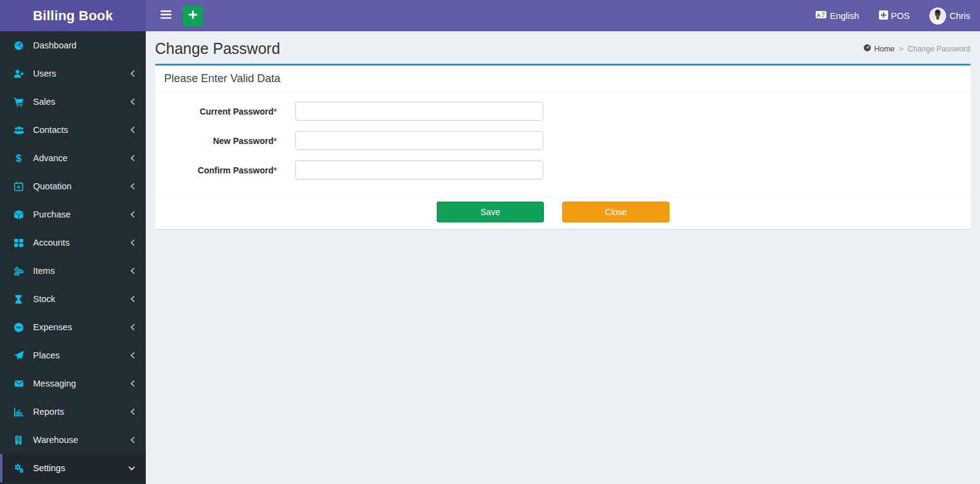  Describe the element at coordinates (132, 468) in the screenshot. I see `chevron-down-icon` at that location.